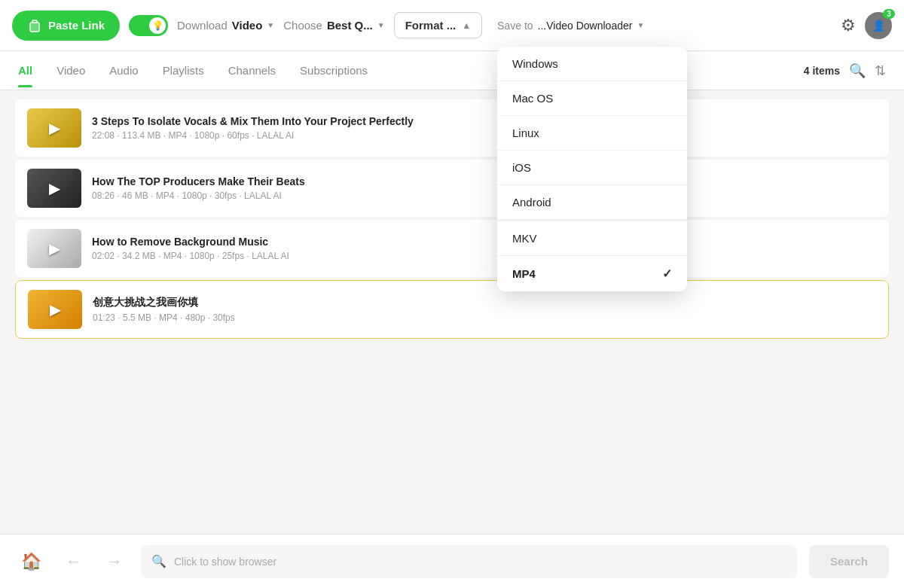  I want to click on browser-bar: 🔍 Click to show browser, so click(469, 562).